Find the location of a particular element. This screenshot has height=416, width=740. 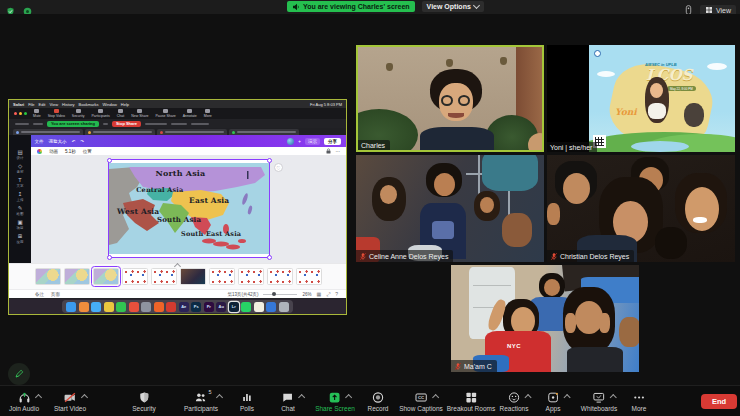

menu-item: History is located at coordinates (68, 104).